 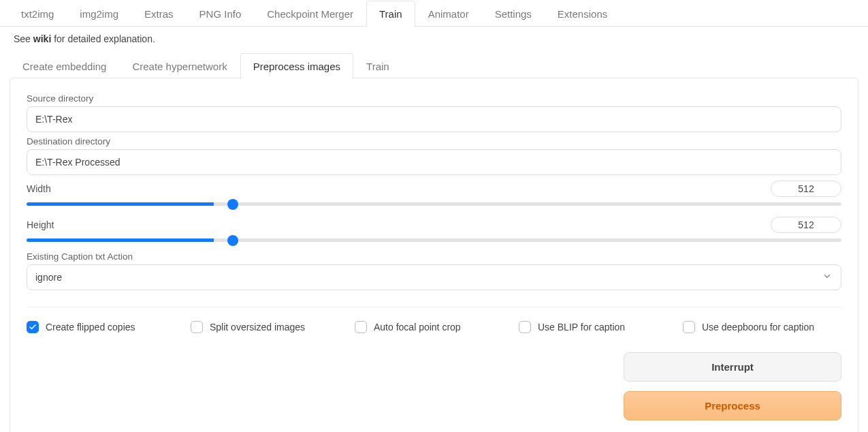 What do you see at coordinates (159, 14) in the screenshot?
I see `tab-extras: Extras` at bounding box center [159, 14].